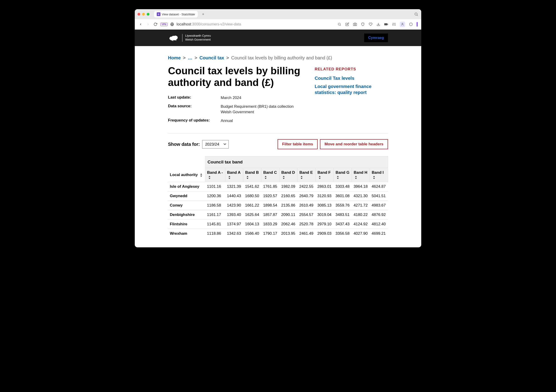  I want to click on data-cell: 4321.30, so click(361, 196).